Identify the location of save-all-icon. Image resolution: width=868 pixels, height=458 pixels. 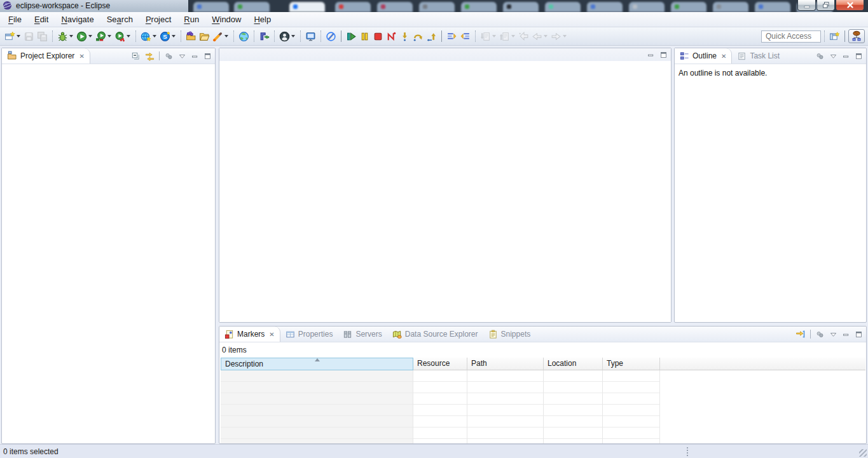
(42, 37).